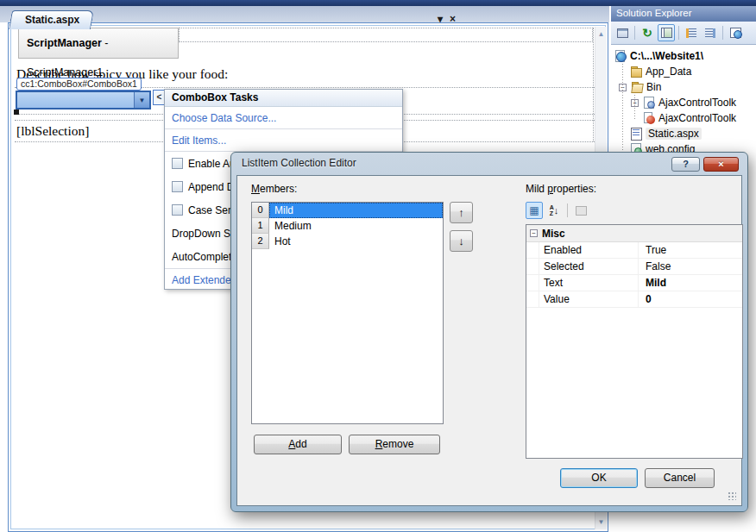 Image resolution: width=756 pixels, height=532 pixels. What do you see at coordinates (298, 445) in the screenshot?
I see `add-button: Add` at bounding box center [298, 445].